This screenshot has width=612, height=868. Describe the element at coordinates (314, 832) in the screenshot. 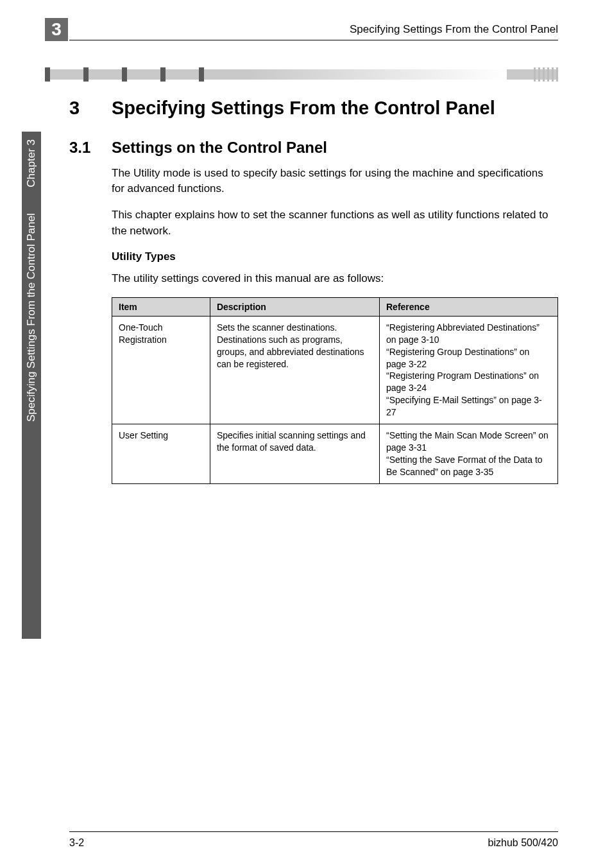

I see `footer-rule` at that location.